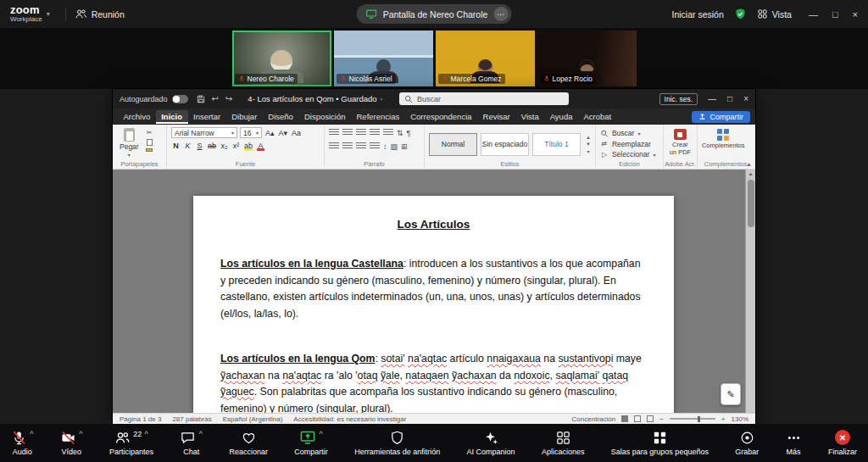  Describe the element at coordinates (361, 132) in the screenshot. I see `multilevel-list-icon` at that location.